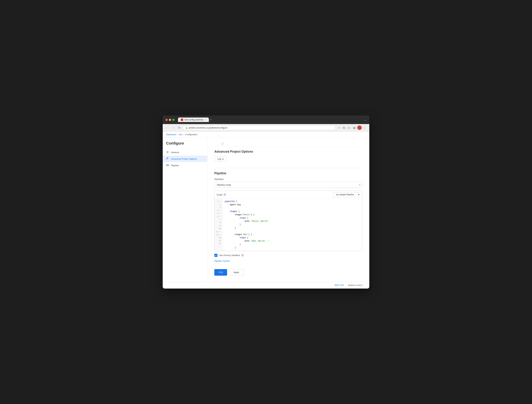 Image resolution: width=532 pixels, height=404 pixels. What do you see at coordinates (236, 272) in the screenshot?
I see `apply-button: Apply` at bounding box center [236, 272].